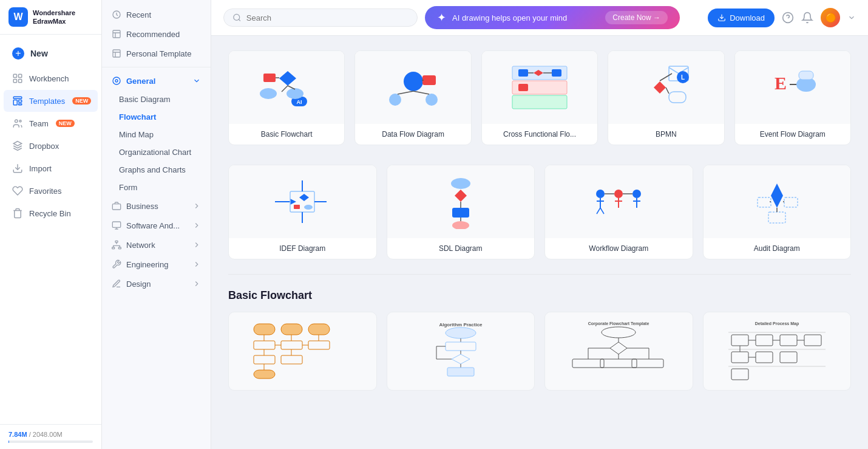 The height and width of the screenshot is (449, 868). What do you see at coordinates (788, 18) in the screenshot?
I see `help-icon` at bounding box center [788, 18].